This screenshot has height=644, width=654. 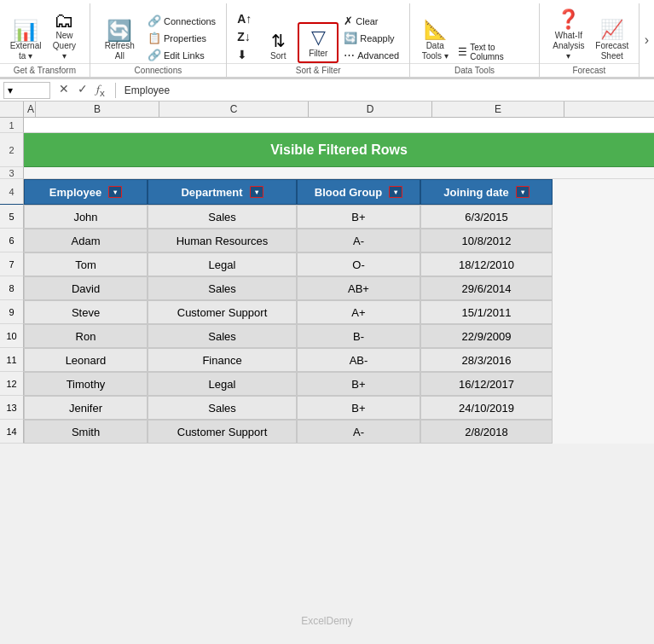 I want to click on cell-department-9: Customer Support, so click(x=222, y=432).